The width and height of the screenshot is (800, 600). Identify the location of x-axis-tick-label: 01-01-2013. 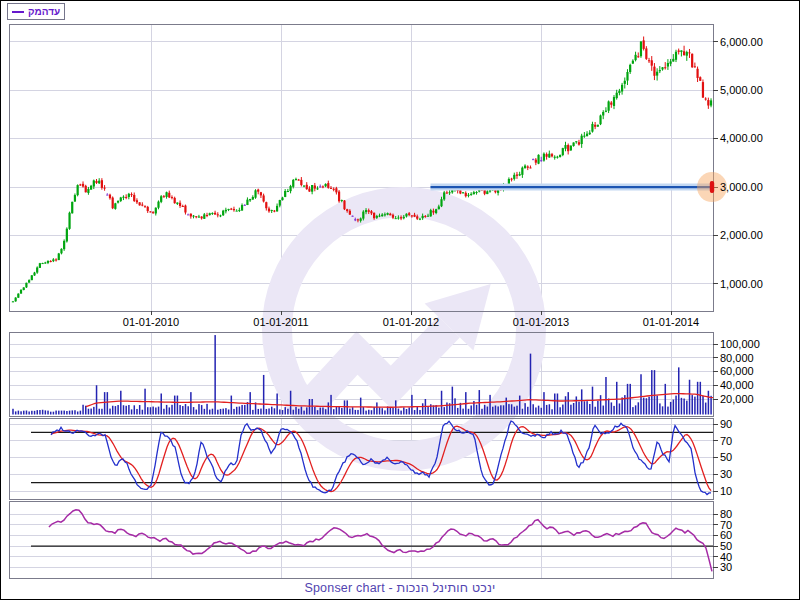
(541, 322).